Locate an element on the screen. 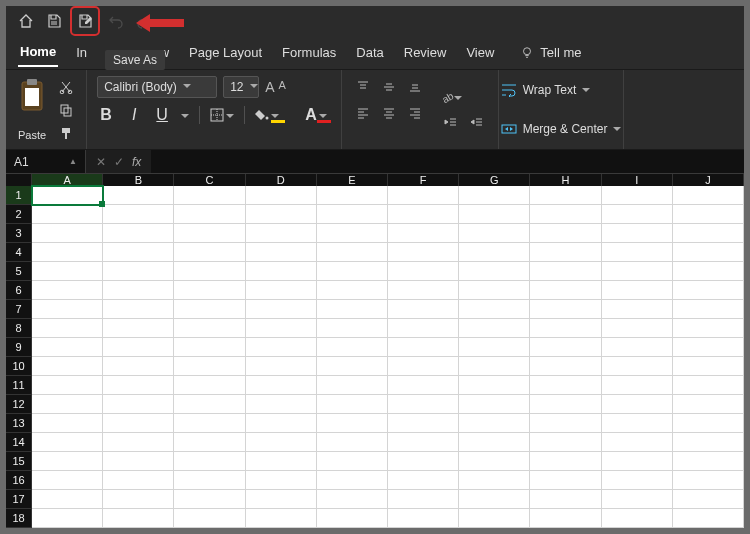 This screenshot has height=534, width=750. font-name-select: Calibri (Body) is located at coordinates (157, 87).